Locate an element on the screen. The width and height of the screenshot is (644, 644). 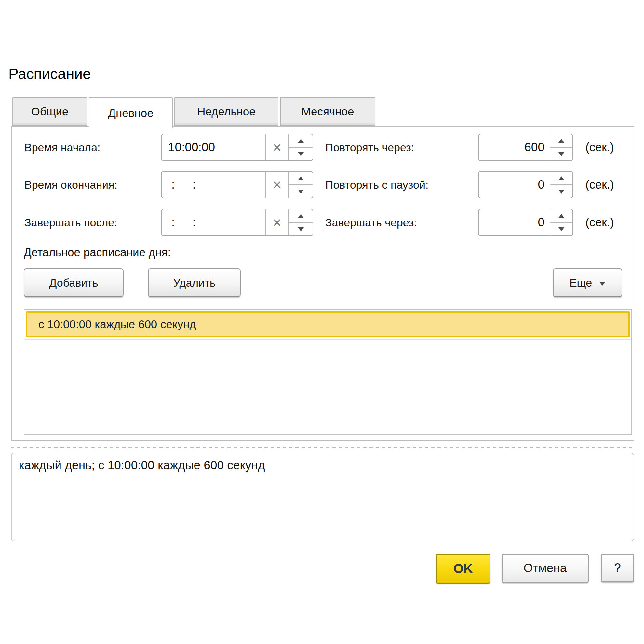
finish-in-spin-up is located at coordinates (561, 216).